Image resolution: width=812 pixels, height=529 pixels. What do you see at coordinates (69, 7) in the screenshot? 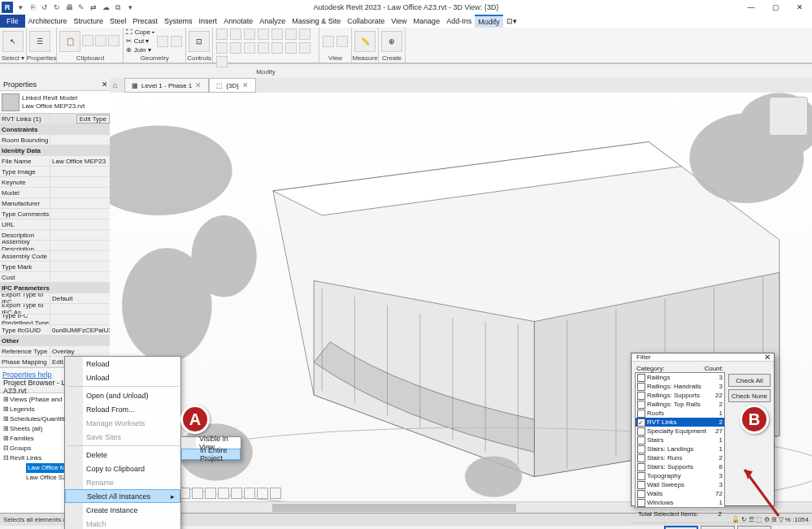
I see `qat-print-icon: 🖶` at bounding box center [69, 7].